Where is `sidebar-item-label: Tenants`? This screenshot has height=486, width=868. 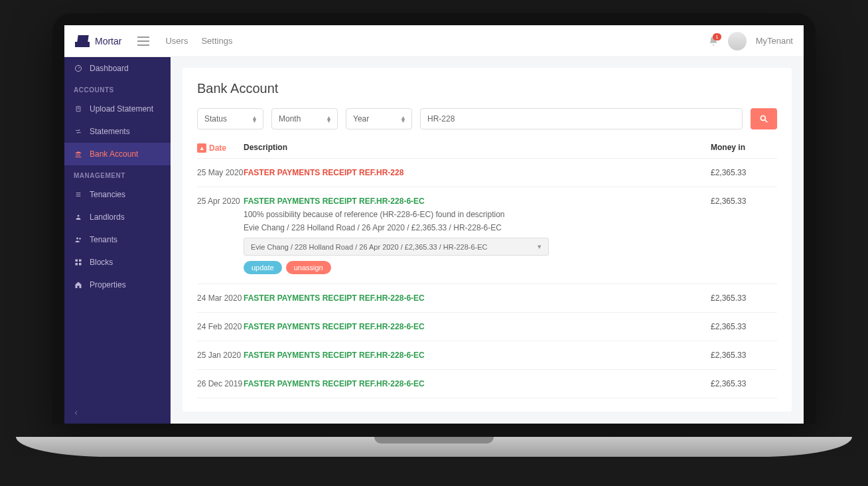
sidebar-item-label: Tenants is located at coordinates (104, 240).